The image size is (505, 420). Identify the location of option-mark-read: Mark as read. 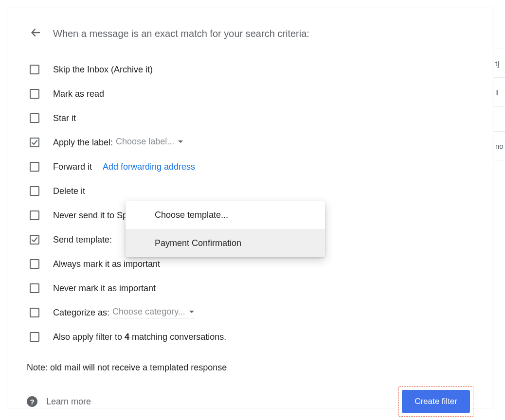
(252, 94).